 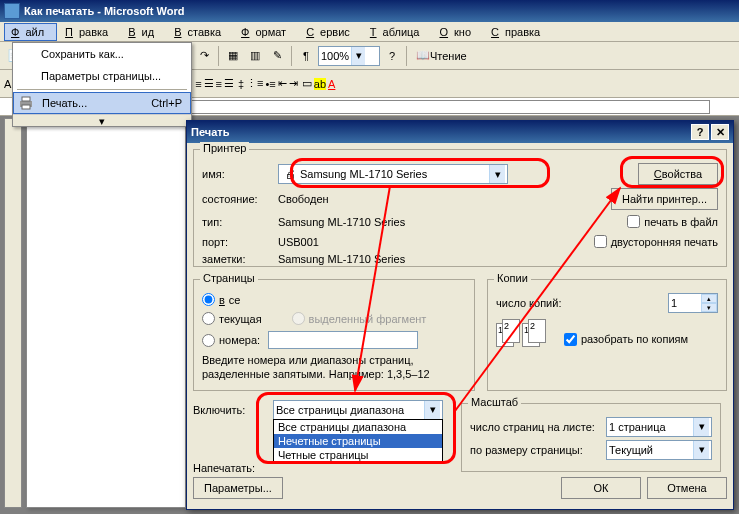 What do you see at coordinates (518, 32) in the screenshot?
I see `menu-help: Справка` at bounding box center [518, 32].